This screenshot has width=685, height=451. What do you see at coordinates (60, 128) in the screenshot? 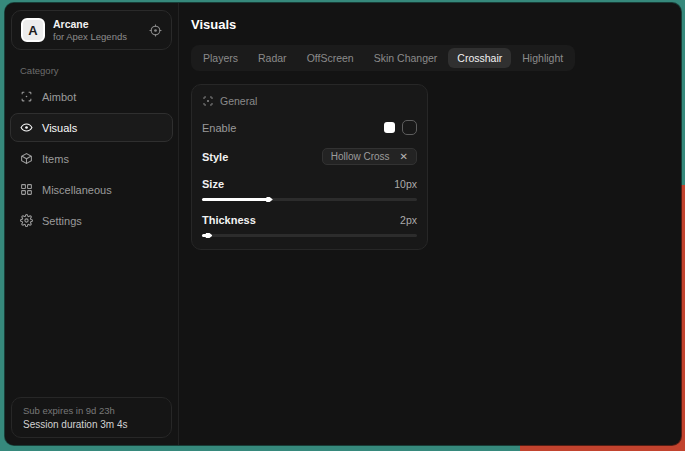
I see `sidebar-item-label: Visuals` at bounding box center [60, 128].